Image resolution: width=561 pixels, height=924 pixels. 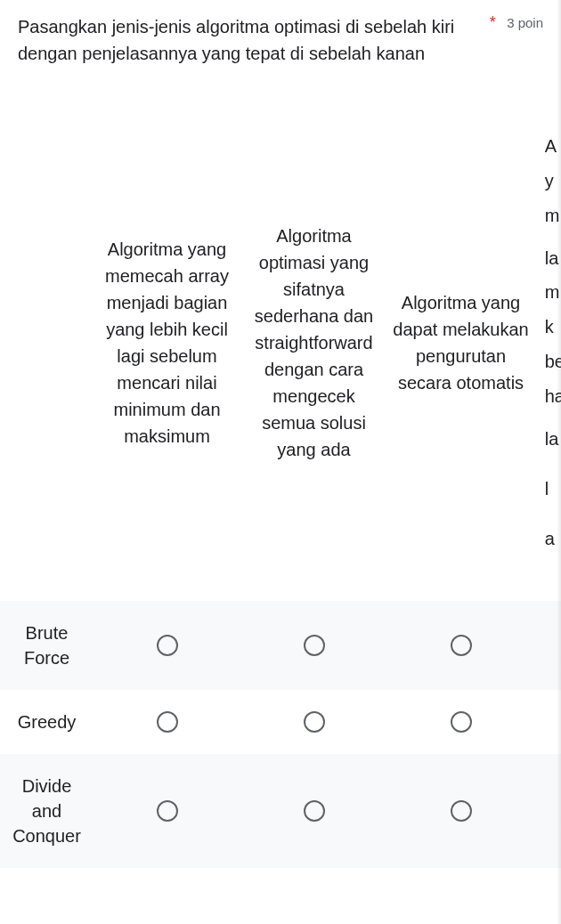 What do you see at coordinates (46, 811) in the screenshot?
I see `row-label-3: Divide and Conquer` at bounding box center [46, 811].